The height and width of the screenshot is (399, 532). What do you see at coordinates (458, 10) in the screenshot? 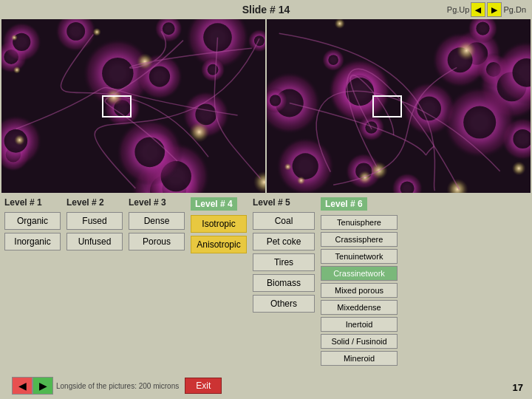
I see `pgup-label: Pg.Up` at bounding box center [458, 10].